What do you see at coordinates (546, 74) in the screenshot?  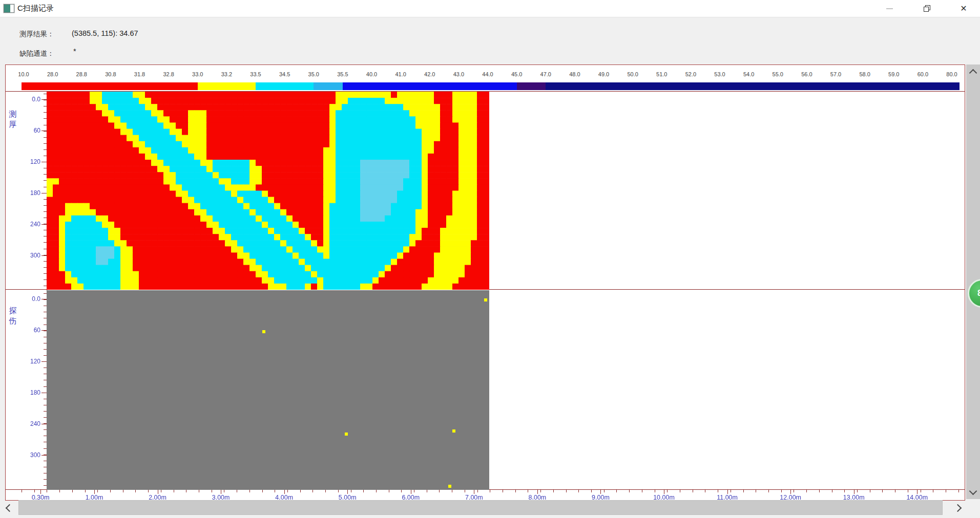 I see `scale-tick-label: 47.0` at bounding box center [546, 74].